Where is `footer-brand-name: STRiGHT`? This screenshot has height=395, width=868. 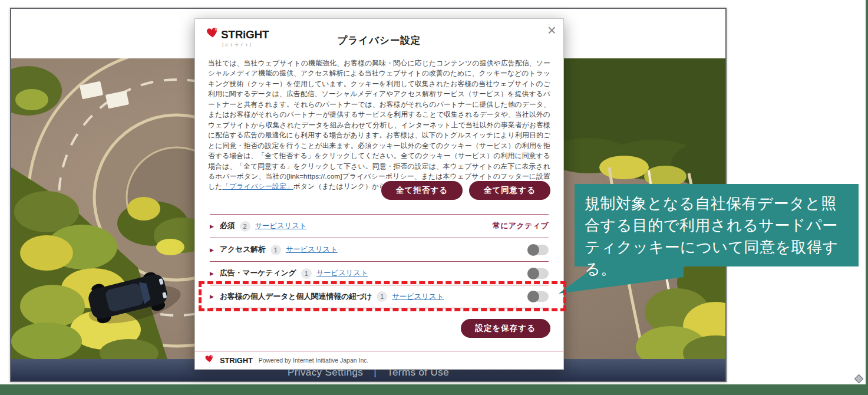 footer-brand-name: STRiGHT is located at coordinates (236, 361).